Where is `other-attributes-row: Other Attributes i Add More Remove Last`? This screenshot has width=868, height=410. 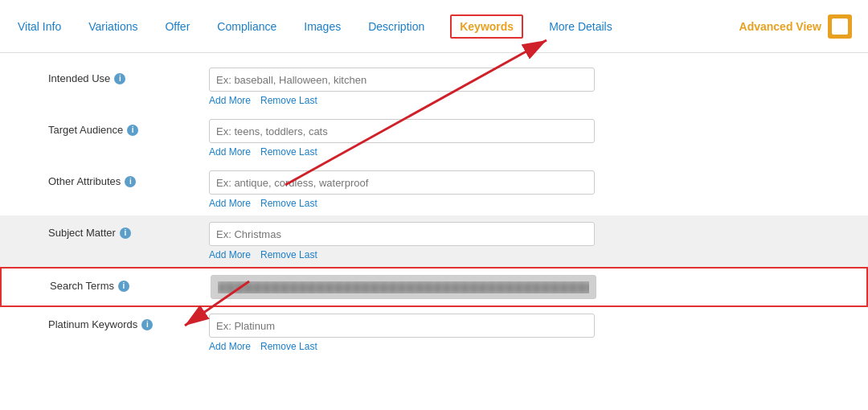 other-attributes-row: Other Attributes i Add More Remove Last is located at coordinates (434, 190).